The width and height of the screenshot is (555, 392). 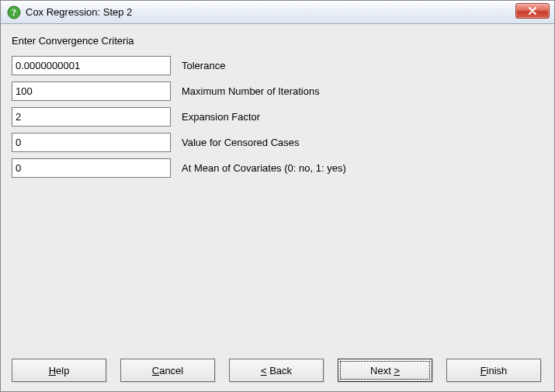 I want to click on help-icon: ?, so click(x=14, y=12).